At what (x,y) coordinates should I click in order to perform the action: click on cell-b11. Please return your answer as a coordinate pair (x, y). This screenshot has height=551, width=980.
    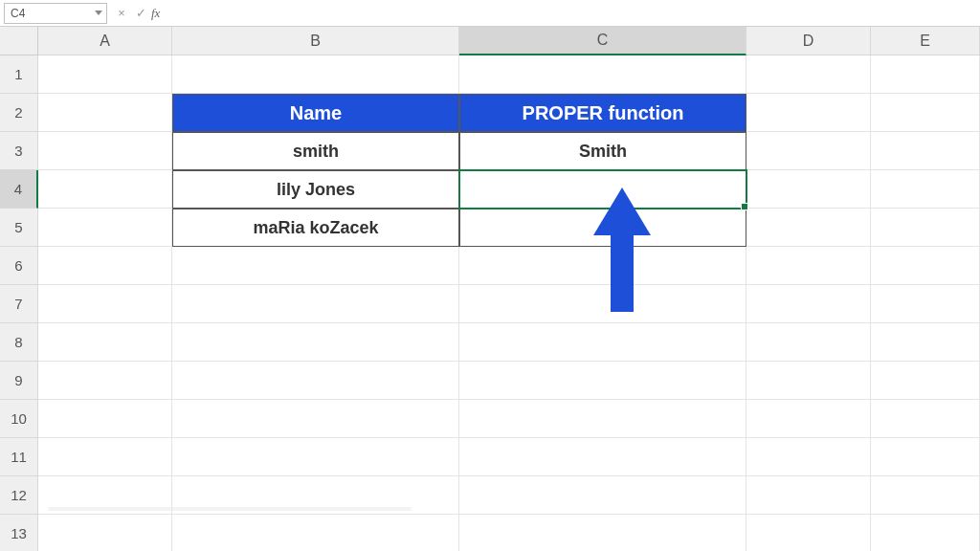
    Looking at the image, I should click on (316, 457).